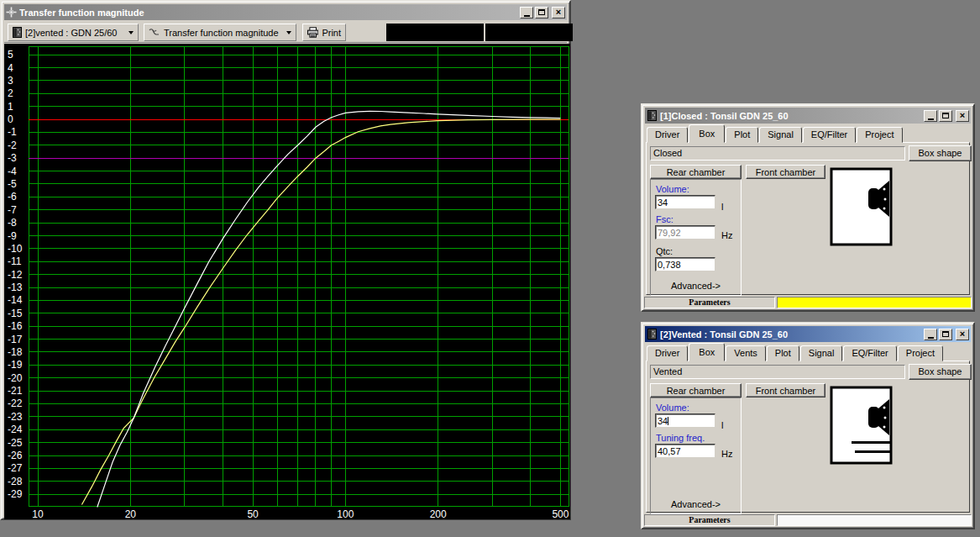 The image size is (980, 537). Describe the element at coordinates (73, 32) in the screenshot. I see `project-selector-combo: [2]vented : GDN 25/60` at that location.